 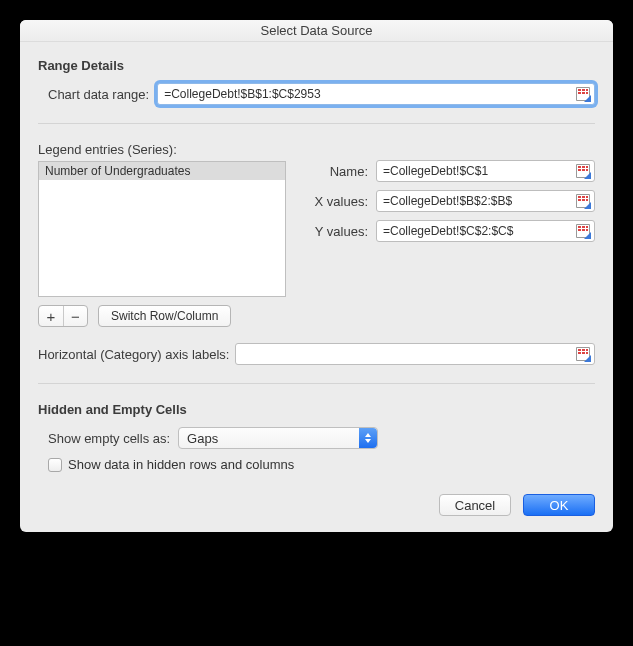 I want to click on horizontal-axis-labels-field, so click(x=415, y=354).